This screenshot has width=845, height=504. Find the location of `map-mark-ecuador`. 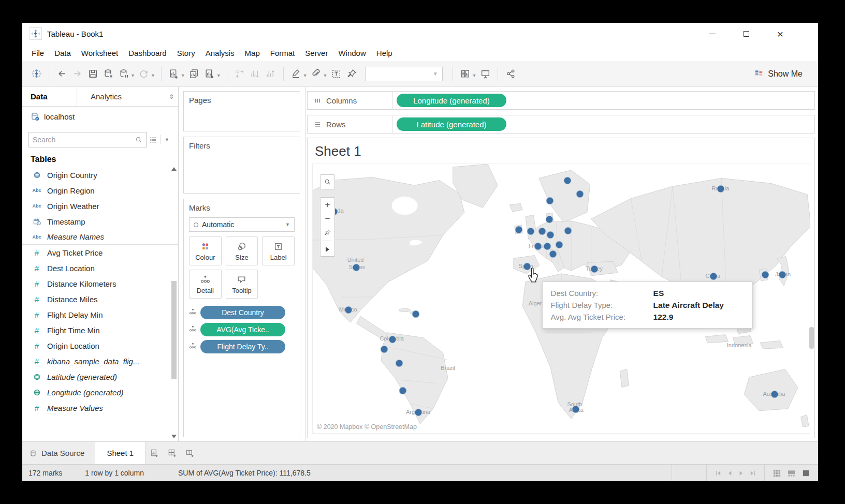

map-mark-ecuador is located at coordinates (384, 349).